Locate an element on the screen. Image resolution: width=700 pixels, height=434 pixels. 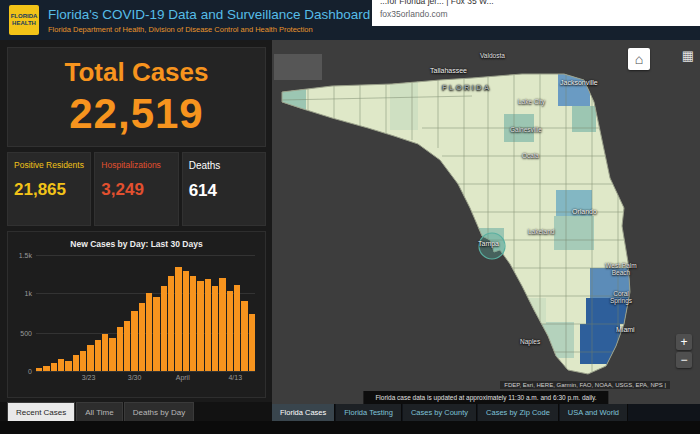
bar-series is located at coordinates (146, 313).